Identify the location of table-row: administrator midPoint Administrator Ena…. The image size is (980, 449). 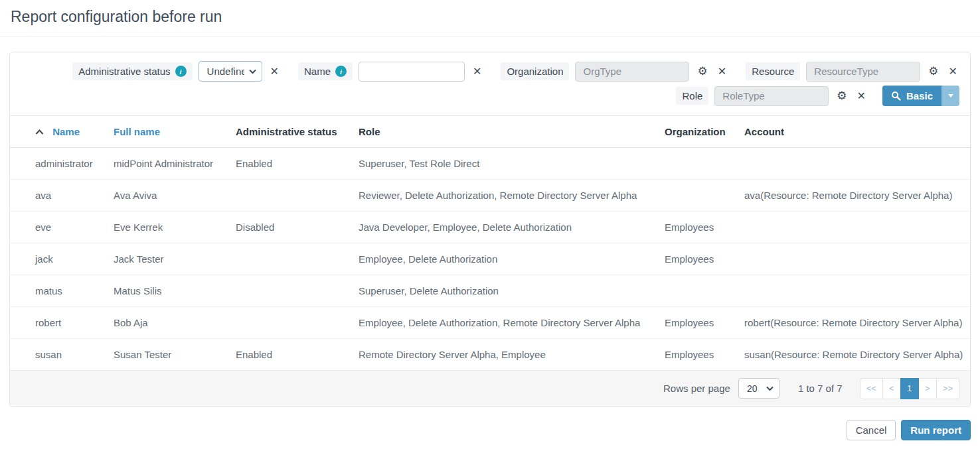
(490, 164).